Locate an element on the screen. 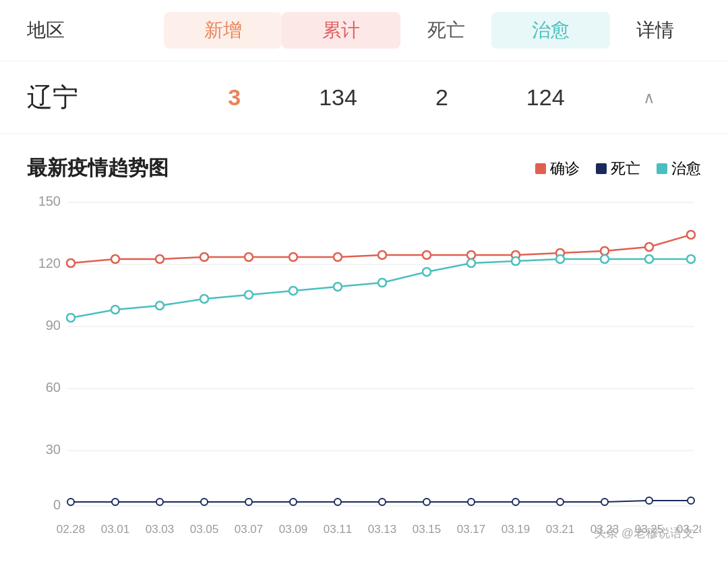 The image size is (728, 564). svg-text: 0 is located at coordinates (57, 505).